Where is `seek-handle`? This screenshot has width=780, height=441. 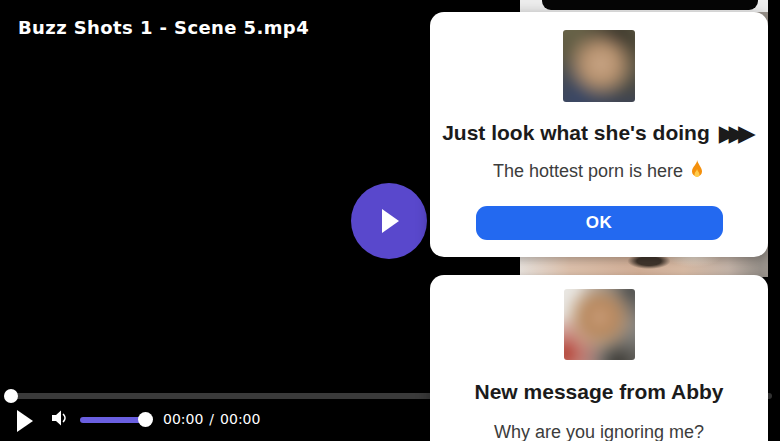
seek-handle is located at coordinates (11, 396).